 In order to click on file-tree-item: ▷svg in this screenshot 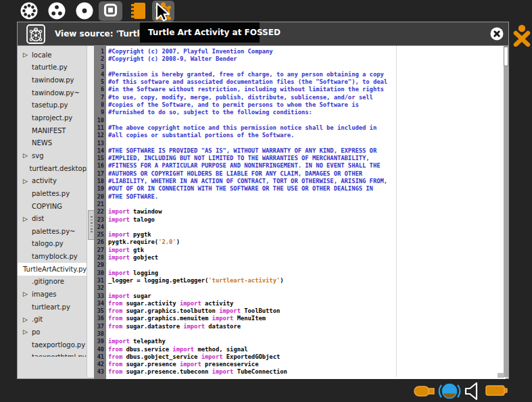, I will do `click(52, 155)`.